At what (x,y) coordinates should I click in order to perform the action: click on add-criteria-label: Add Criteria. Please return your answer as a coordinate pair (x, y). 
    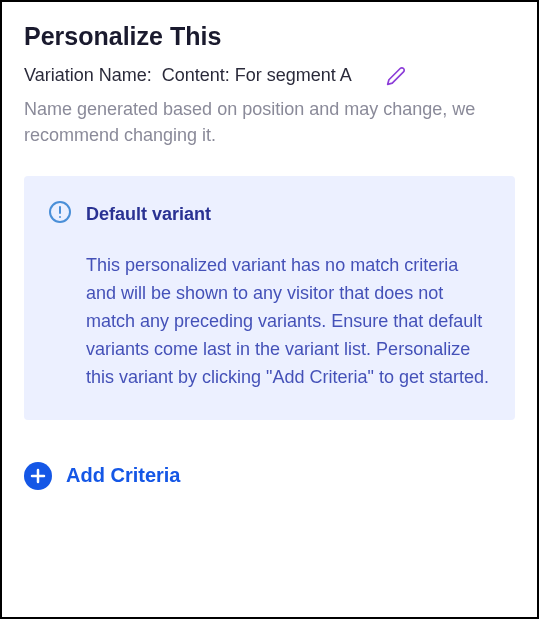
    Looking at the image, I should click on (123, 476).